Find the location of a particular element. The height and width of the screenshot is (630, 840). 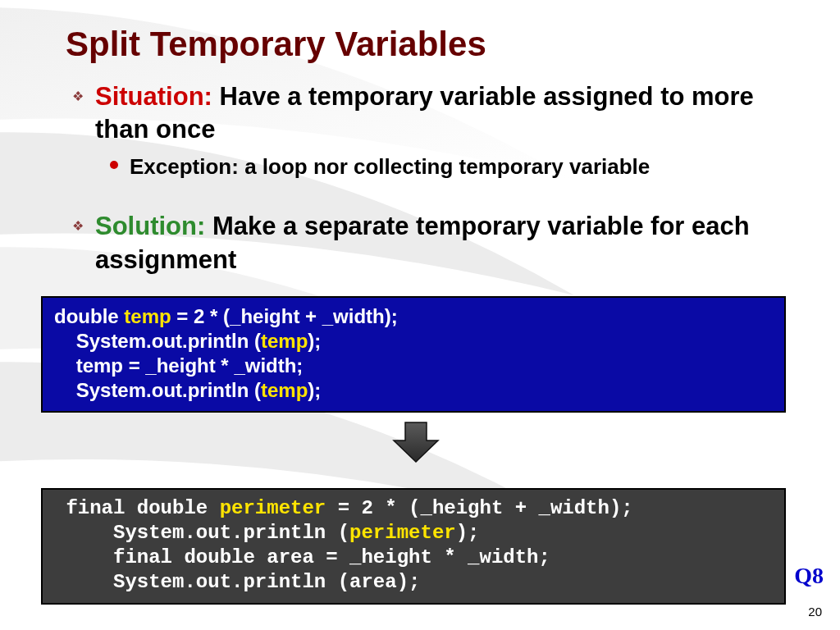

situation-label: Situation: is located at coordinates (154, 97).